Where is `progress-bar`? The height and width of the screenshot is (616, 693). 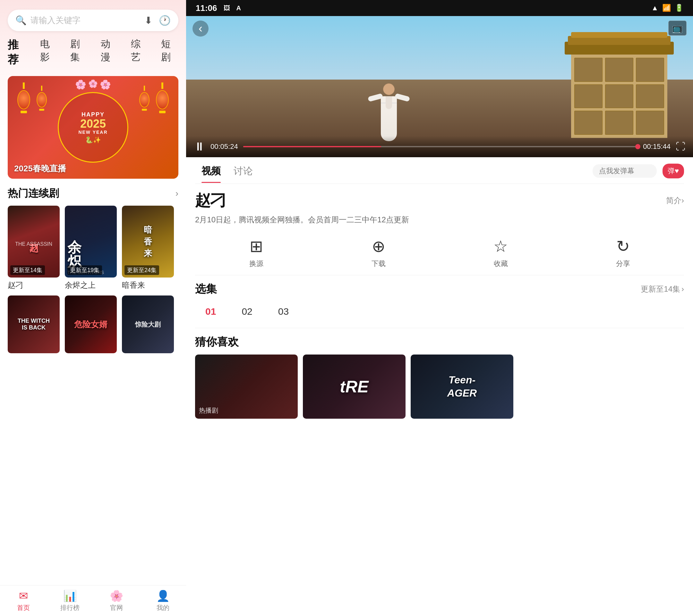 progress-bar is located at coordinates (441, 146).